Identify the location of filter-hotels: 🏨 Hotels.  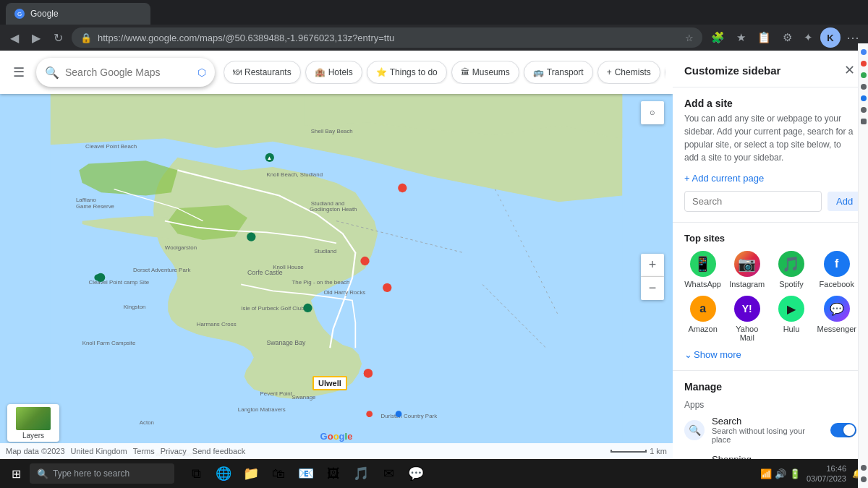
(334, 72).